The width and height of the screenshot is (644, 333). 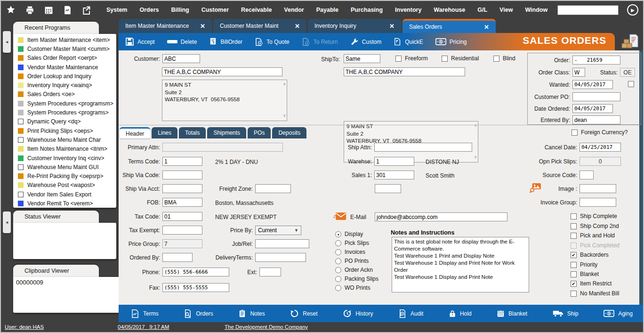 I want to click on priority-checkbox: Priority, so click(x=584, y=265).